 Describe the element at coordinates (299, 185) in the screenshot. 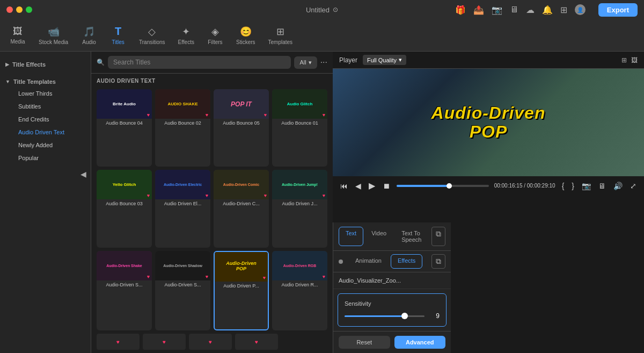

I see `card-thumb-text: Audio-Driven Jump!` at that location.